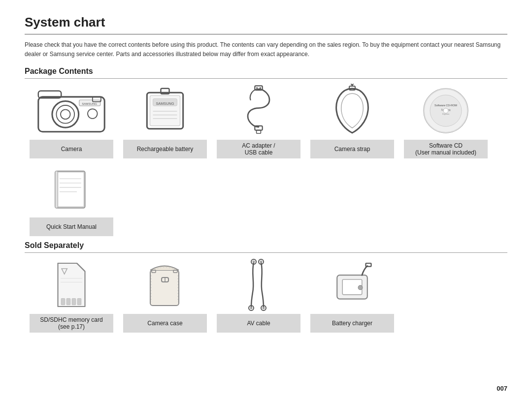 The width and height of the screenshot is (532, 401). I want to click on item-charger: Battery charger, so click(352, 295).